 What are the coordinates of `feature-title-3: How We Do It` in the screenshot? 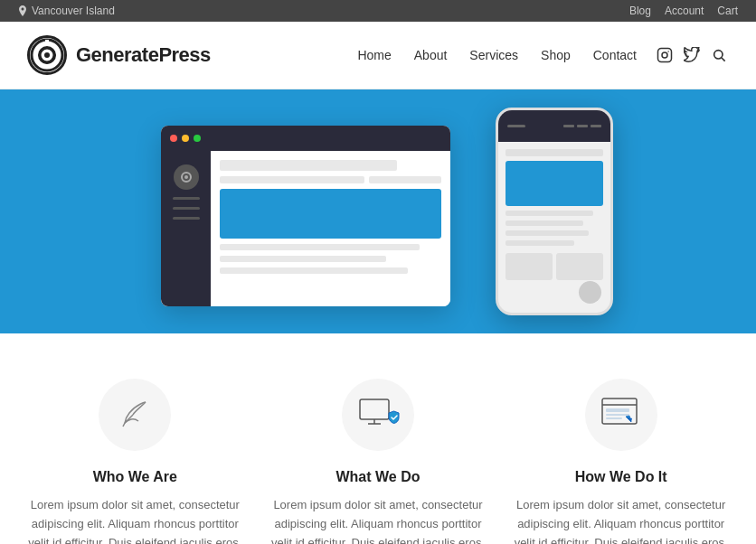 It's located at (620, 477).